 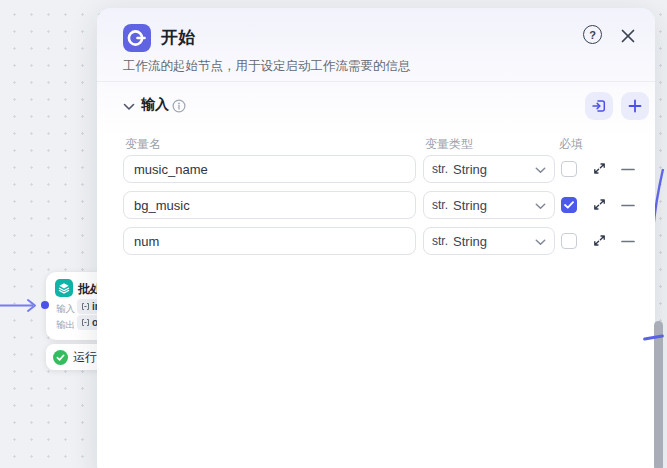 I want to click on node-output-label: 输出, so click(x=66, y=326).